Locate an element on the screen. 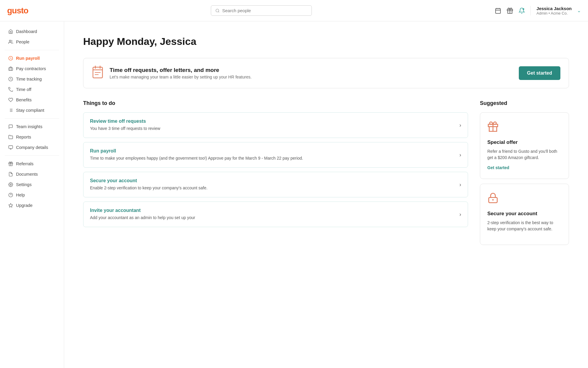  help-icon is located at coordinates (11, 195).